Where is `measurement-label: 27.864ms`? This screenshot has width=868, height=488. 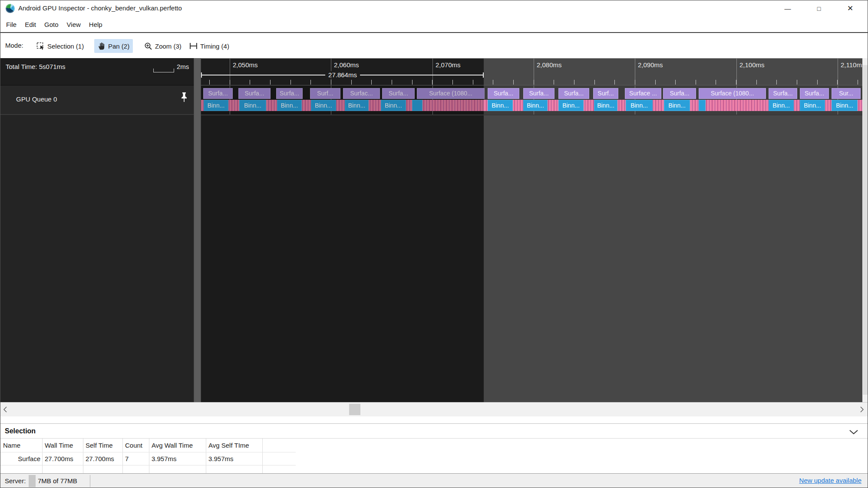
measurement-label: 27.864ms is located at coordinates (343, 75).